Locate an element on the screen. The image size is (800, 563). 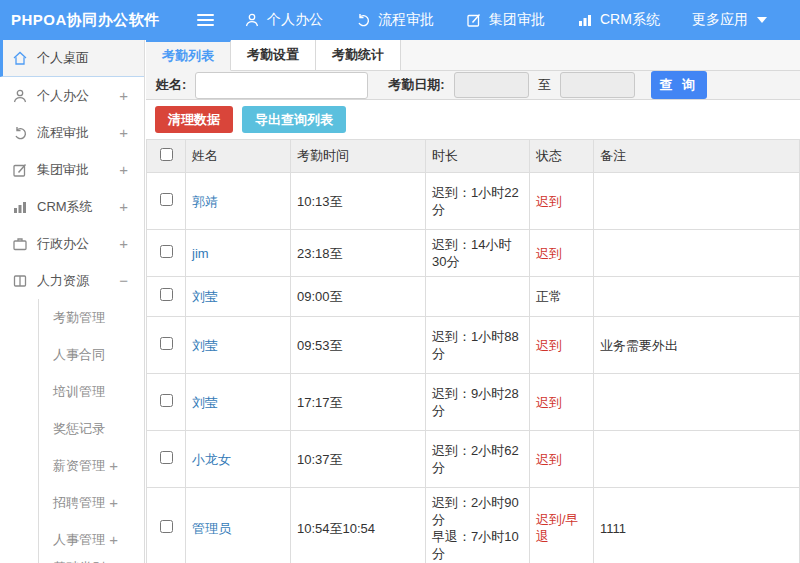
nav-personal-office: 个人办公 is located at coordinates (284, 20).